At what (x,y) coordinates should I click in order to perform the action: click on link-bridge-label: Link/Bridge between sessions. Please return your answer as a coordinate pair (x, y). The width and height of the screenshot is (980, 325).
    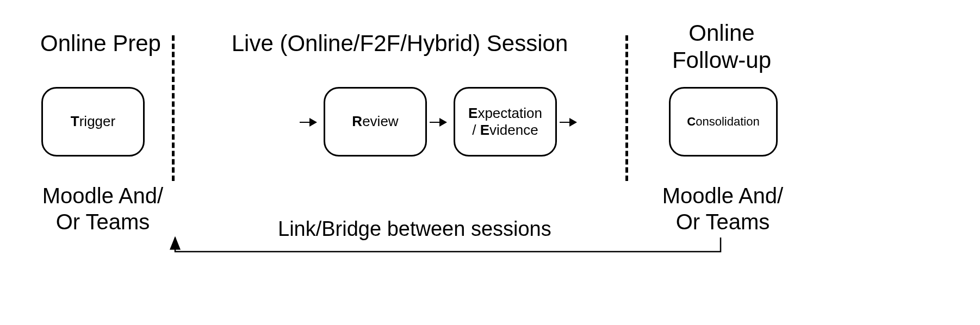
    Looking at the image, I should click on (414, 229).